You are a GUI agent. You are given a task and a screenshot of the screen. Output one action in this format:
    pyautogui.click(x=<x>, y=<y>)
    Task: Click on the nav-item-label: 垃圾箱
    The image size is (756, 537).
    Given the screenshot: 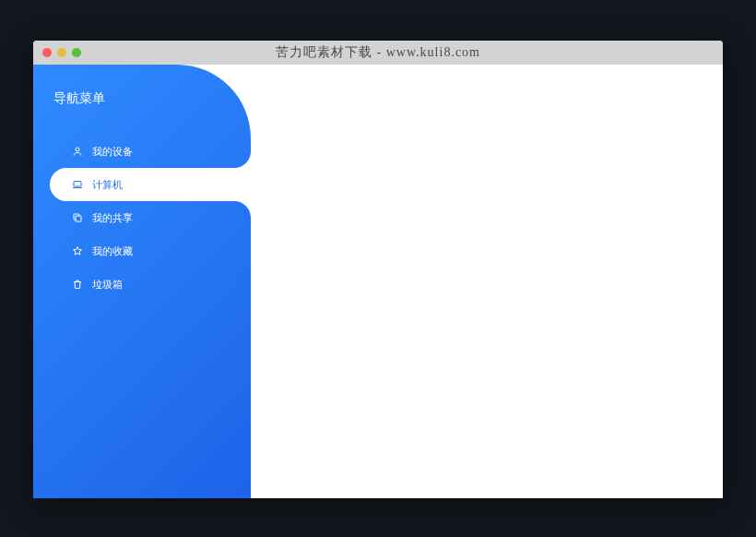 What is the action you would take?
    pyautogui.click(x=107, y=284)
    